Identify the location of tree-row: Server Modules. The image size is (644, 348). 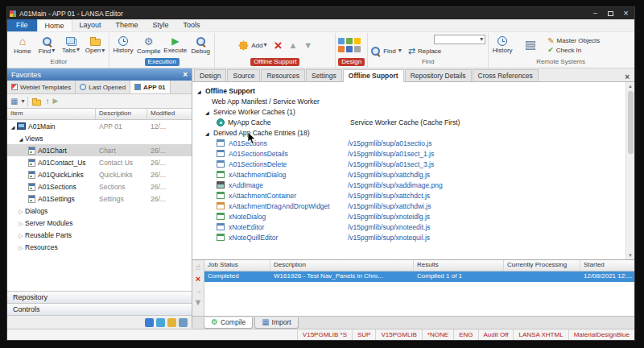
(100, 222).